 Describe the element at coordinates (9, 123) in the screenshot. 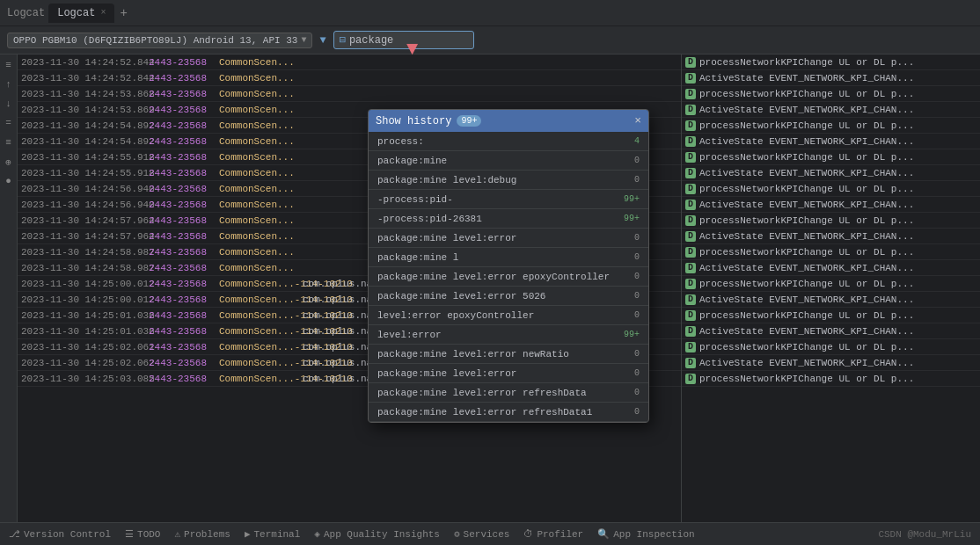

I see `sidebar-icon-filter: =` at that location.